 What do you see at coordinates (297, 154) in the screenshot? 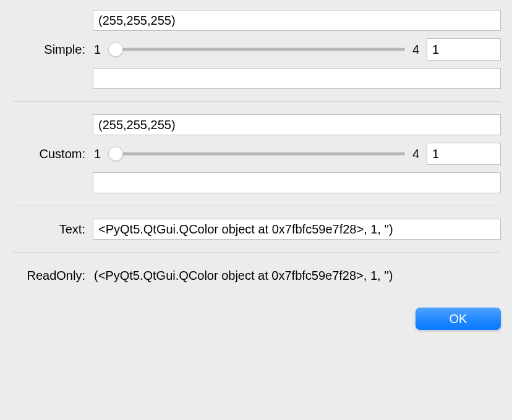
I see `custom-slider-cell: 1 4` at bounding box center [297, 154].